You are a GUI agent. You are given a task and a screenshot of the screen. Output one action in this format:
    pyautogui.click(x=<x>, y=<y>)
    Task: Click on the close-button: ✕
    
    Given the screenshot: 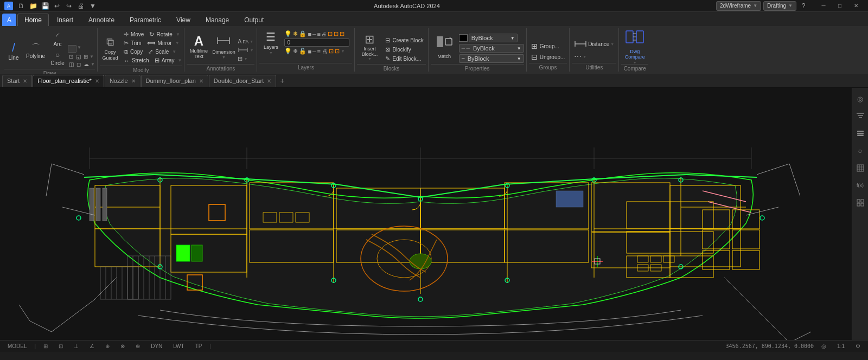 What is the action you would take?
    pyautogui.click(x=856, y=6)
    